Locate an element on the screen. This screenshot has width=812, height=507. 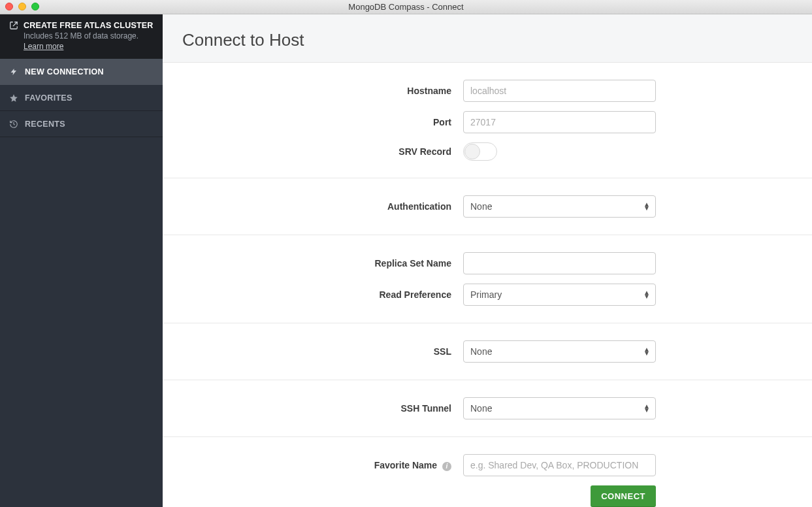
sidebar-item-favorites: FAVORITES is located at coordinates (81, 98).